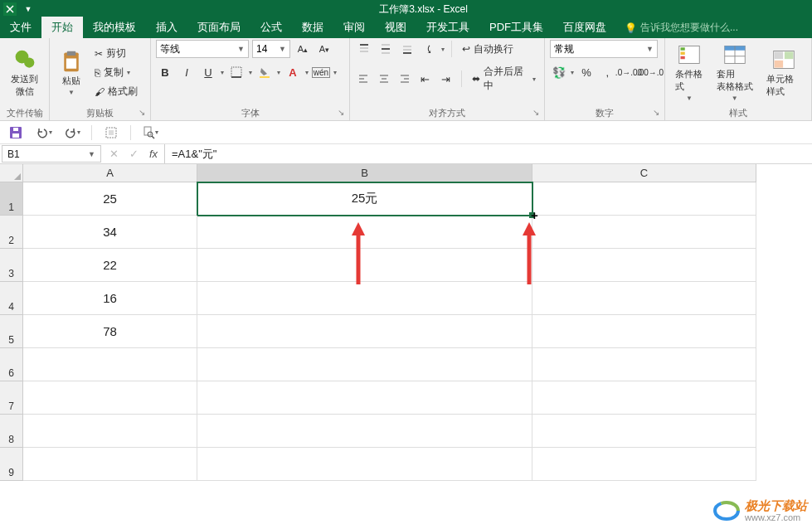 This screenshot has height=529, width=812. Describe the element at coordinates (536, 113) in the screenshot. I see `align-launcher-icon: ↘` at that location.